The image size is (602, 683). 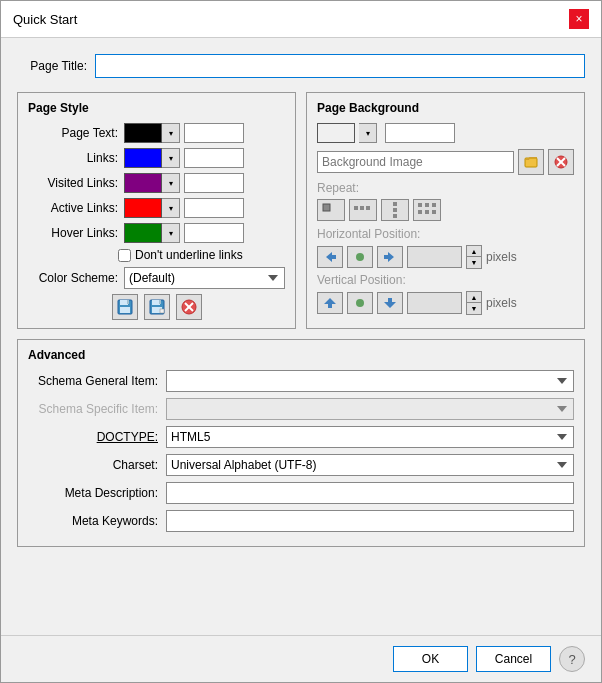 I want to click on repeat-x-btn, so click(x=363, y=210).